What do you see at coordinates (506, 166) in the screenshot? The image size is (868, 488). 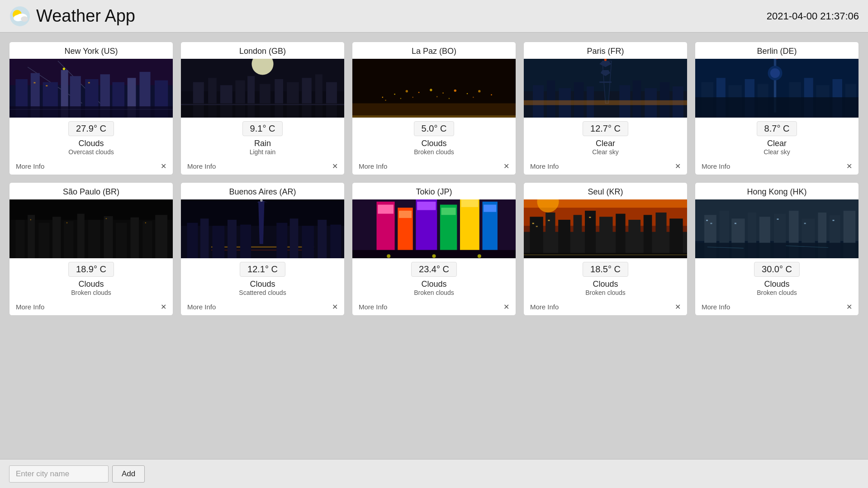 I see `close-button-la-paz: ✕` at bounding box center [506, 166].